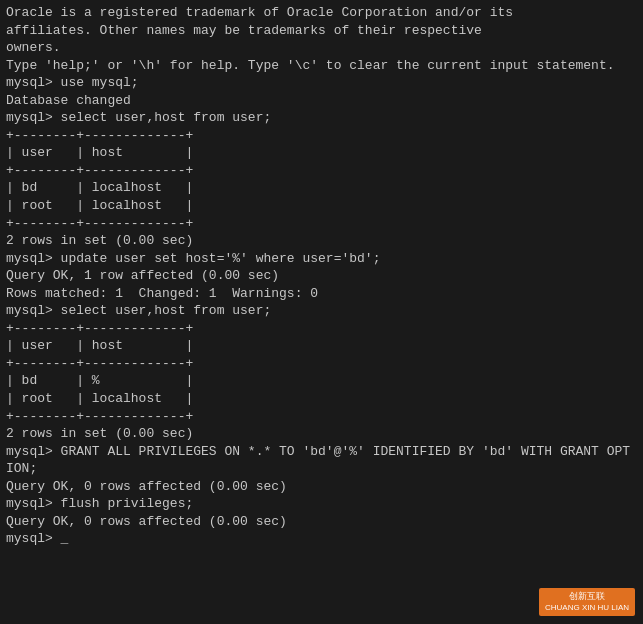 The width and height of the screenshot is (643, 624). What do you see at coordinates (322, 101) in the screenshot?
I see `terminal-line: Database changed` at bounding box center [322, 101].